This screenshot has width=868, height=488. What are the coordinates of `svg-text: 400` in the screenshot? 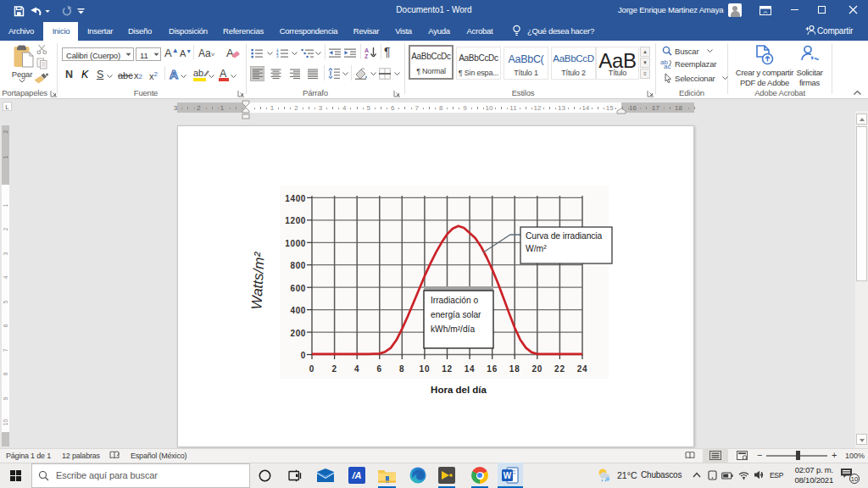 It's located at (298, 310).